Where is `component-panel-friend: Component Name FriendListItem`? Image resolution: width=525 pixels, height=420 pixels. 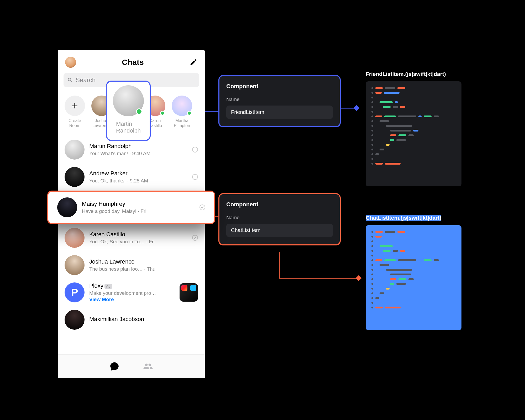 component-panel-friend: Component Name FriendListItem is located at coordinates (280, 101).